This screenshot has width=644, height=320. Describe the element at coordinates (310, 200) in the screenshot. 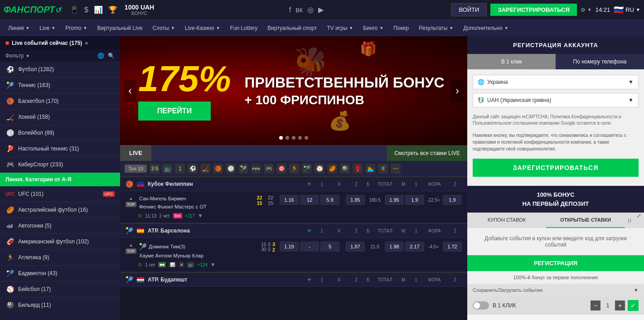

I see `odd-x-philippines: 12` at that location.